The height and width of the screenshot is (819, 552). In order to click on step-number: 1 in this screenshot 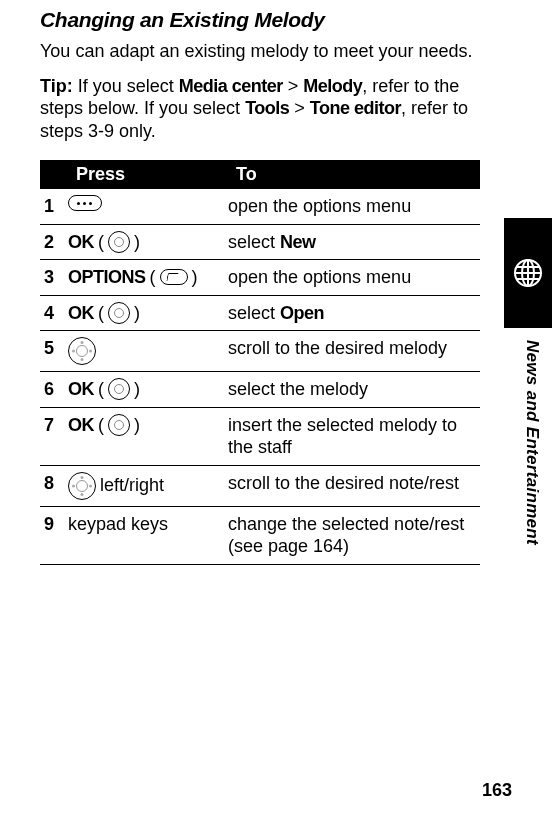, I will do `click(54, 206)`.